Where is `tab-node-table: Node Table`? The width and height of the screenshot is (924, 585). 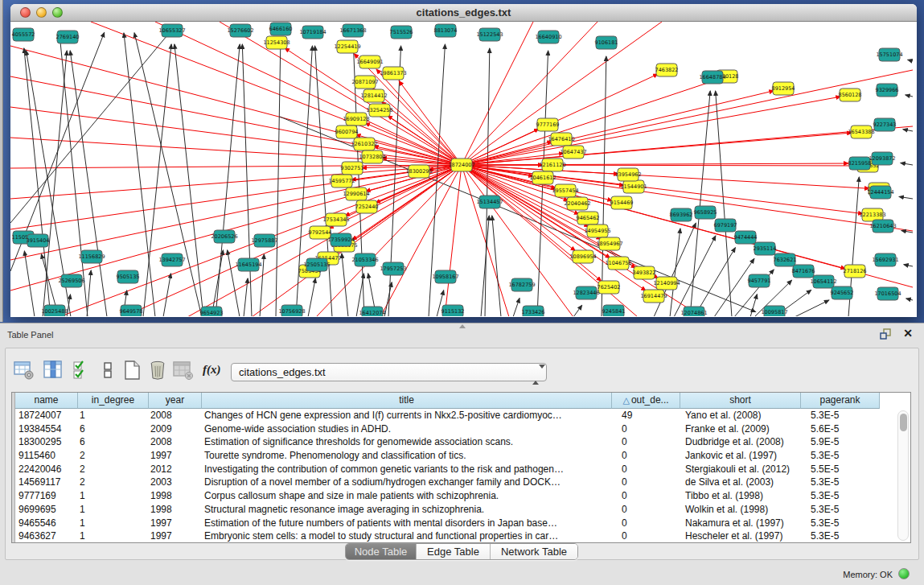
tab-node-table: Node Table is located at coordinates (381, 552).